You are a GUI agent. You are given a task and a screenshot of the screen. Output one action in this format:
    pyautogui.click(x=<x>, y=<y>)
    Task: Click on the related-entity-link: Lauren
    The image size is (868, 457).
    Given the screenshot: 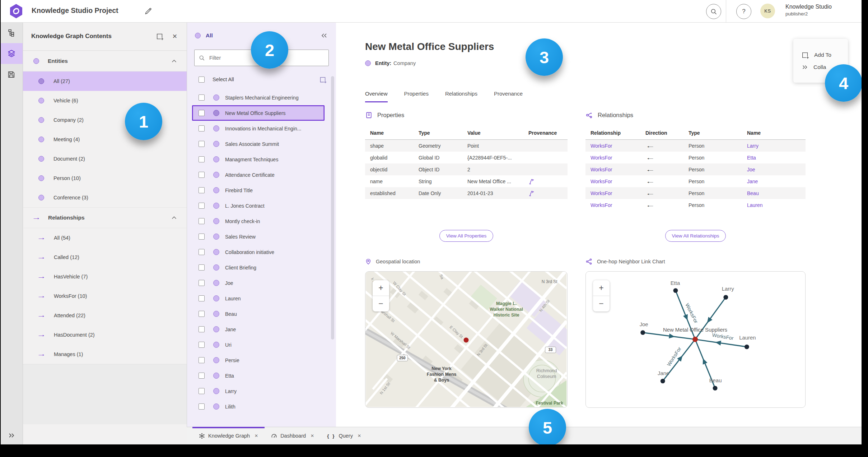 What is the action you would take?
    pyautogui.click(x=774, y=205)
    